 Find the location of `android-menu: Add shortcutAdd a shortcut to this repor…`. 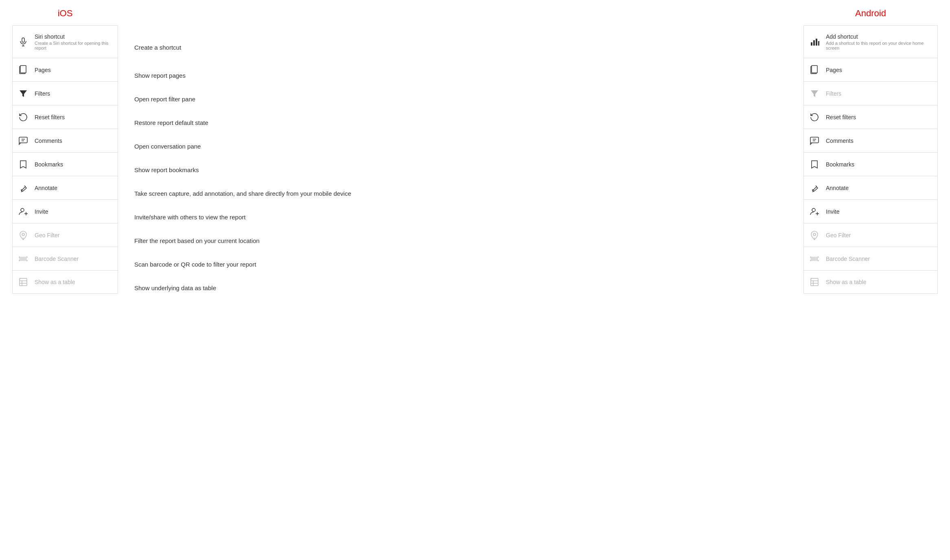

android-menu: Add shortcutAdd a shortcut to this repor… is located at coordinates (871, 160).